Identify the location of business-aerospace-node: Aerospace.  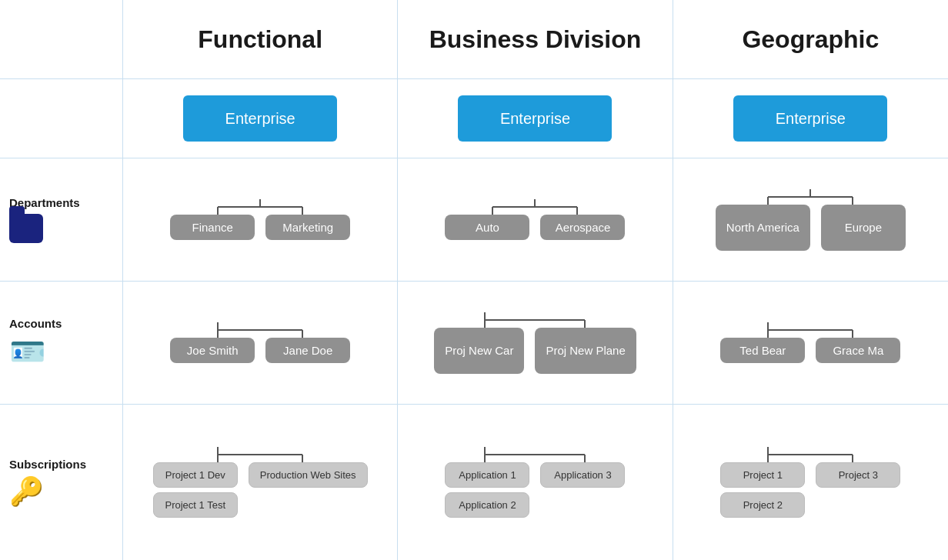
(582, 228).